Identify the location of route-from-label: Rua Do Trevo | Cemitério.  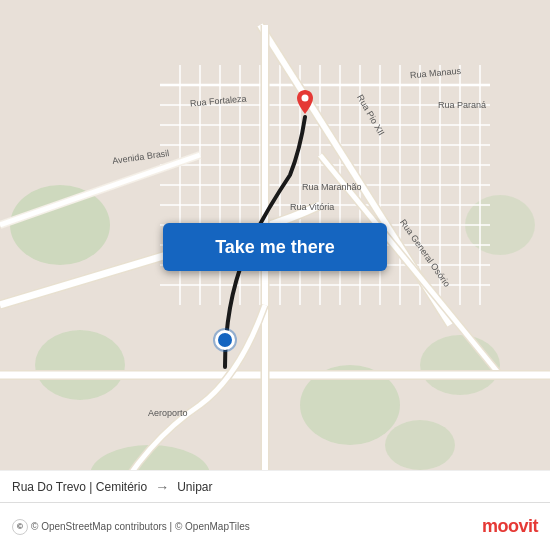
(80, 487).